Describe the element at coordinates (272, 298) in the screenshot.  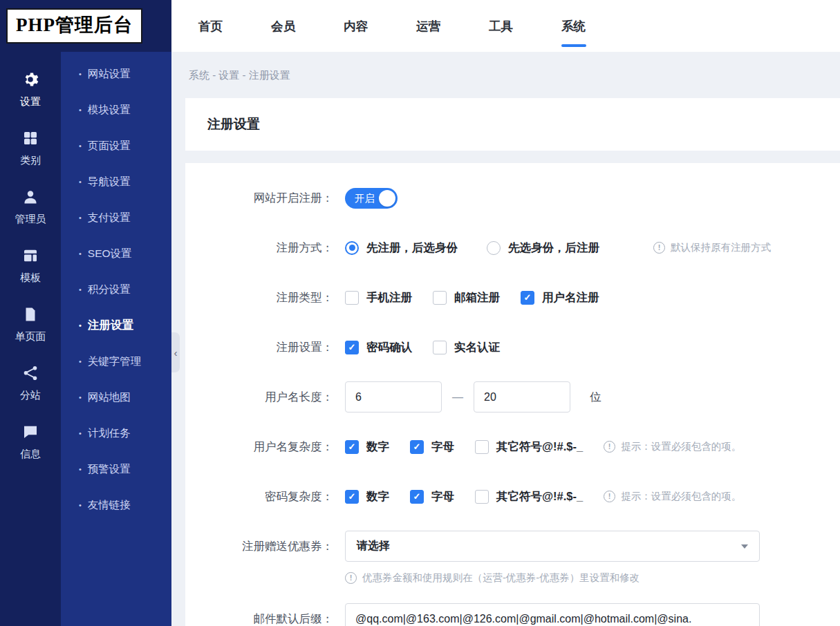
I see `field-label: 注册类型：` at that location.